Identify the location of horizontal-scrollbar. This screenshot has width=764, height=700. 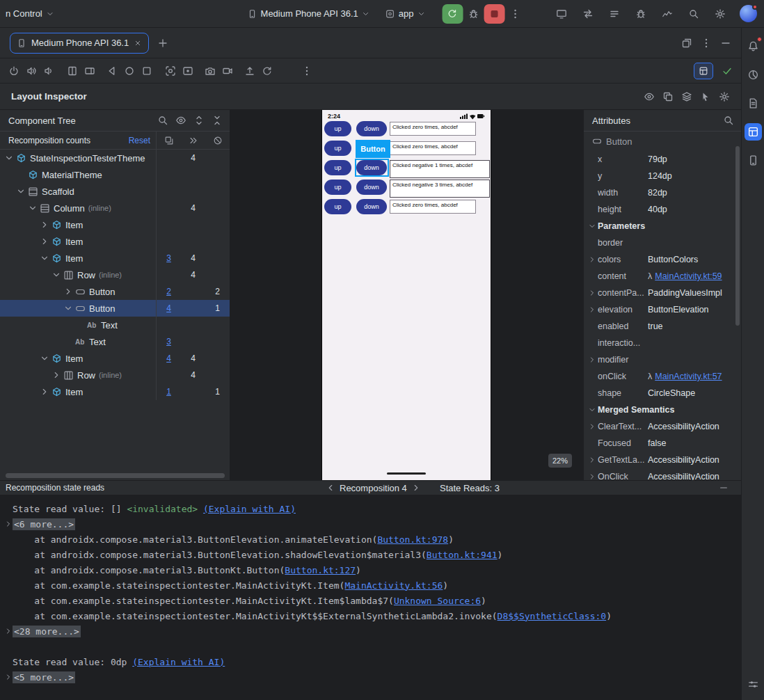
(116, 476).